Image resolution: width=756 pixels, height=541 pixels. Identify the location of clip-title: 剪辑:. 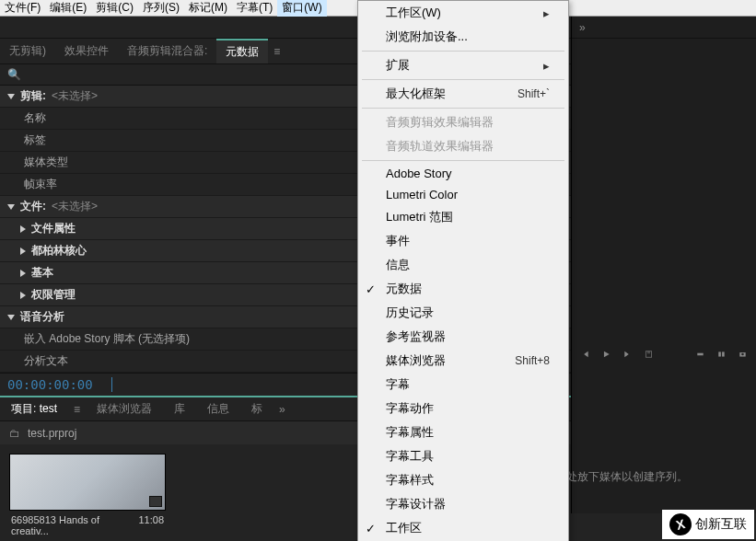
(33, 96).